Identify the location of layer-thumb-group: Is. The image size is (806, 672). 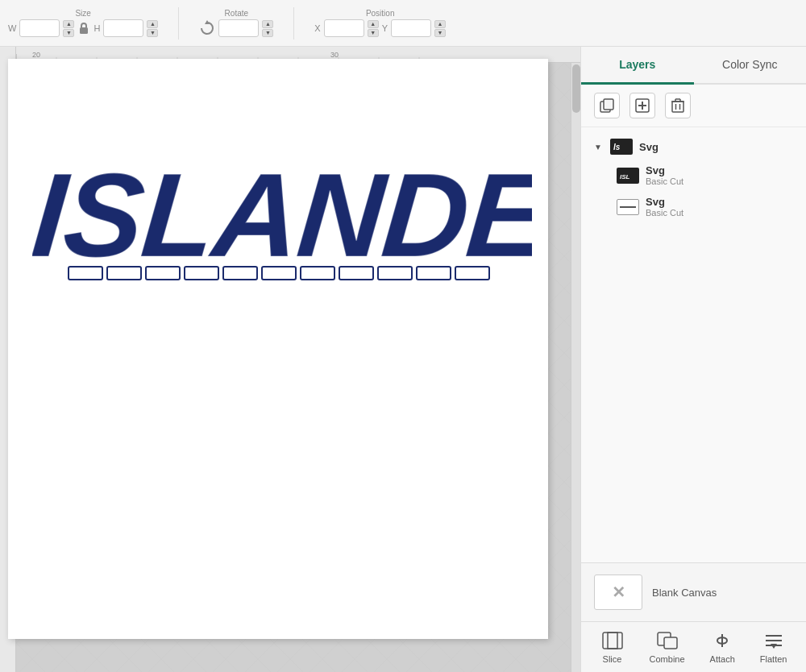
(621, 147).